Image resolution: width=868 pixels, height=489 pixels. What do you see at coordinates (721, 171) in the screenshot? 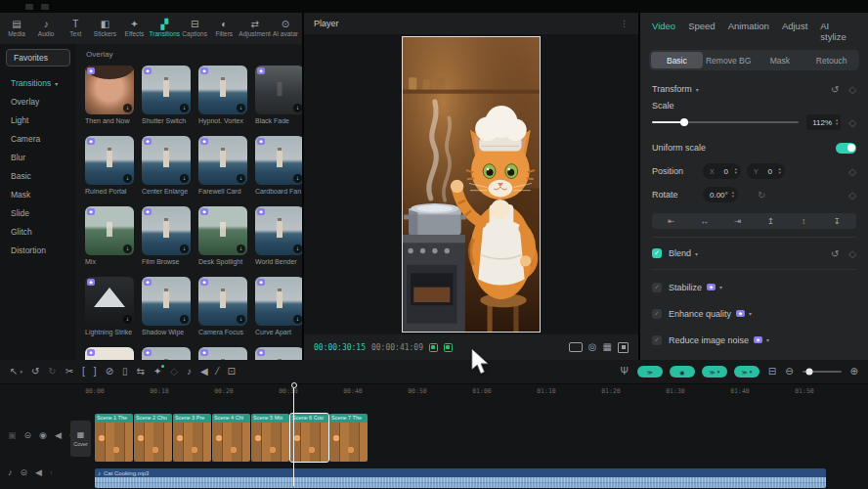
I see `position-x-input: X 0 ▴▾` at bounding box center [721, 171].